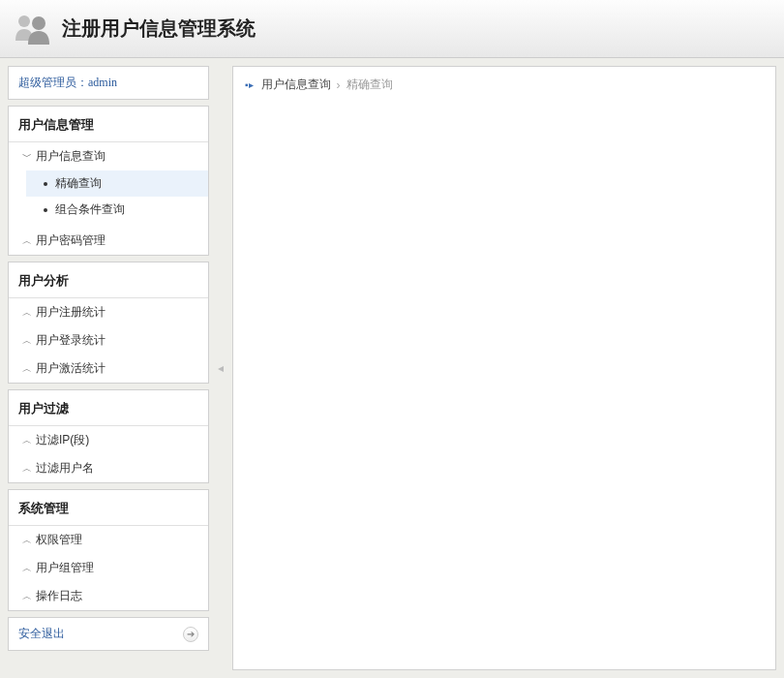 The height and width of the screenshot is (678, 784). I want to click on menu-label: 用户激活统计, so click(71, 368).